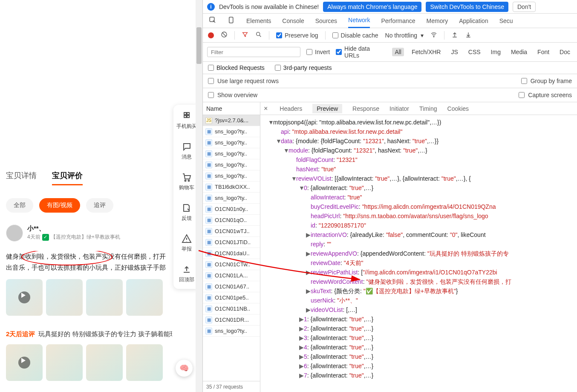 Image resolution: width=577 pixels, height=392 pixels. Describe the element at coordinates (291, 109) in the screenshot. I see `detail-tab-headers: Headers` at that location.